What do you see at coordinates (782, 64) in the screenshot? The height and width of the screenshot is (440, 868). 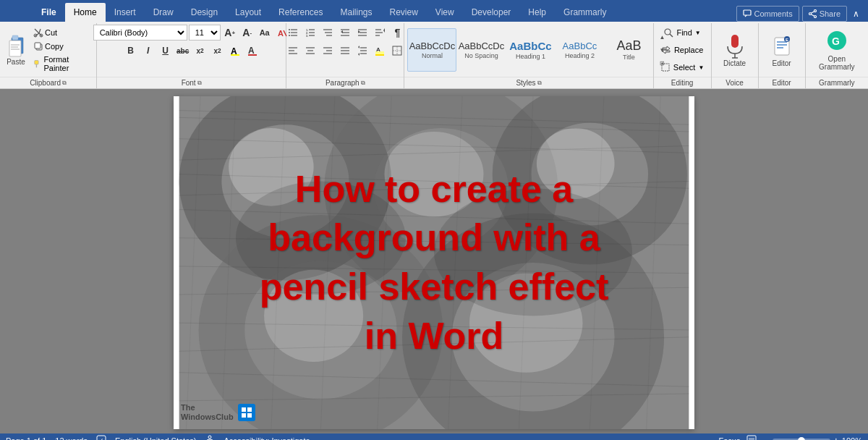 I see `editor-label: Editor` at bounding box center [782, 64].